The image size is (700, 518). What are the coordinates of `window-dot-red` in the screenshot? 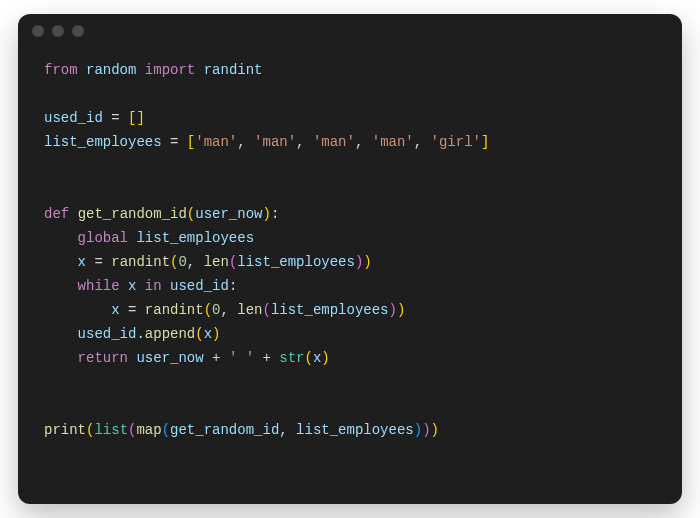 It's located at (38, 31).